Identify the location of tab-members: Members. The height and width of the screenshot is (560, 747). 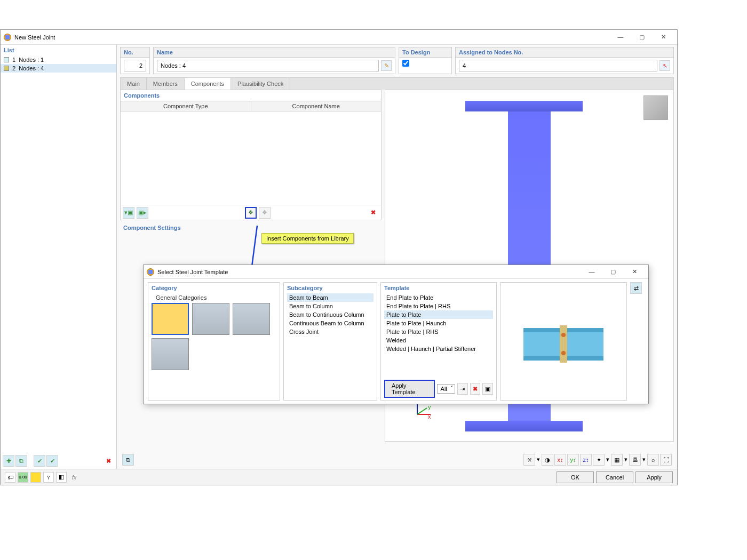
(165, 84).